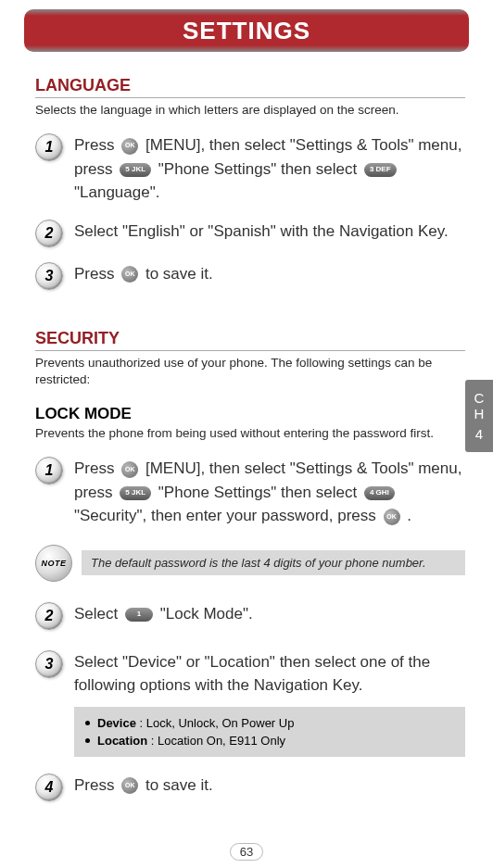 This screenshot has width=493, height=868. Describe the element at coordinates (479, 434) in the screenshot. I see `chapter-tab-num: 4` at that location.